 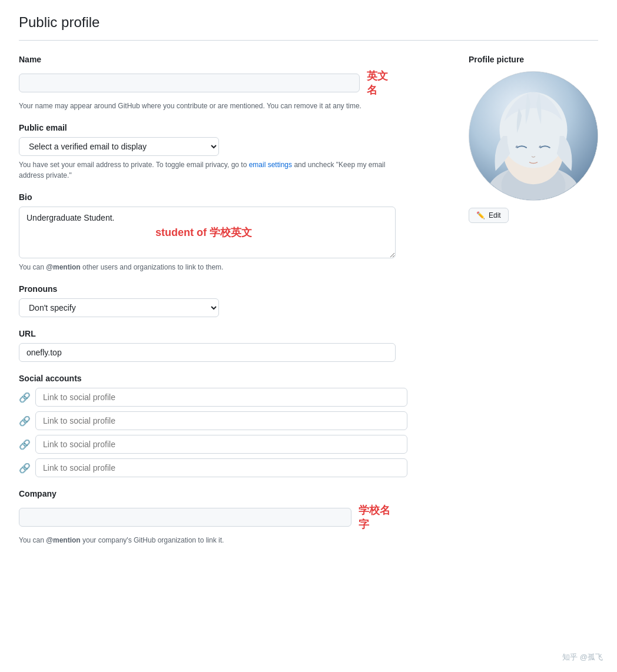 What do you see at coordinates (207, 267) in the screenshot?
I see `bio-helper: You can @mention other users and organiz…` at bounding box center [207, 267].